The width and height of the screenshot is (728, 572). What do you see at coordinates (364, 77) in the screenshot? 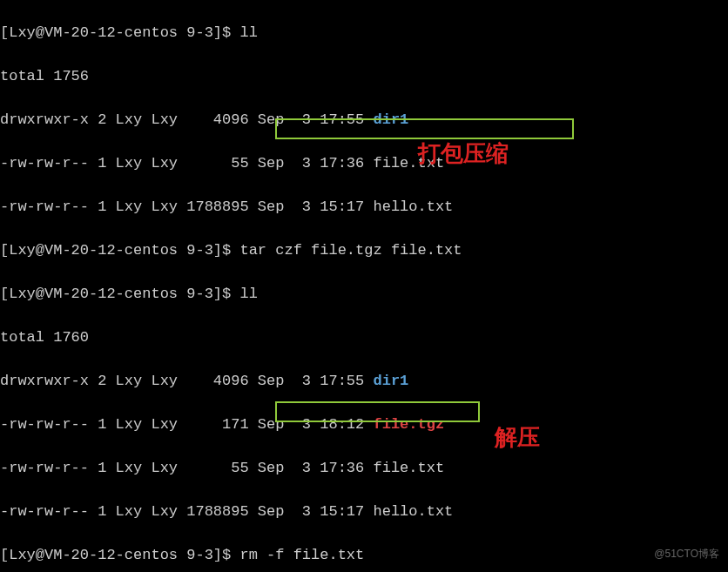
I see `total-line: total 1756` at bounding box center [364, 77].